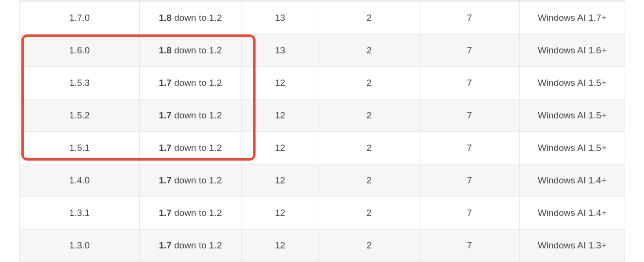 Image resolution: width=644 pixels, height=262 pixels. What do you see at coordinates (322, 180) in the screenshot?
I see `table-row: 1.4.01.7 down to 1.21227Windows AI 1.4+` at bounding box center [322, 180].